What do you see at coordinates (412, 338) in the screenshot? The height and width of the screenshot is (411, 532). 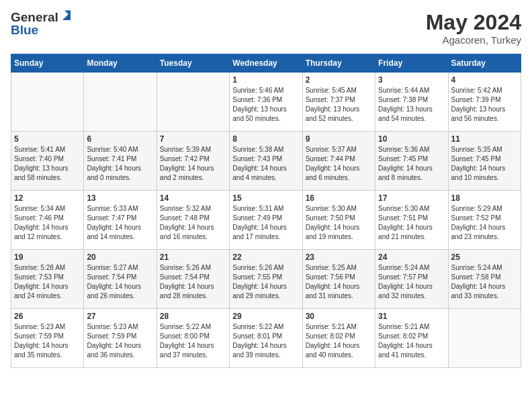 I see `table-row: 31Sunrise: 5:21 AMSunset: 8:02 PMDayligh…` at bounding box center [412, 338].